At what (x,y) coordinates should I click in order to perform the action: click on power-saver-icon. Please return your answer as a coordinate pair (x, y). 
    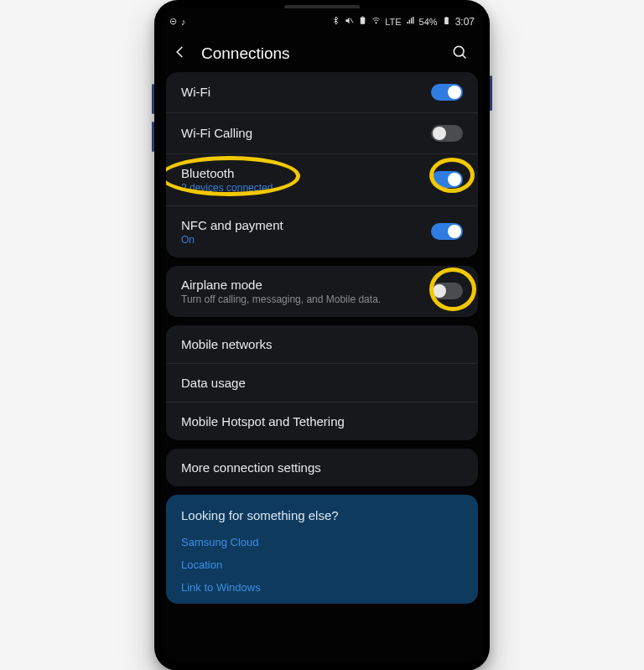
    Looking at the image, I should click on (362, 22).